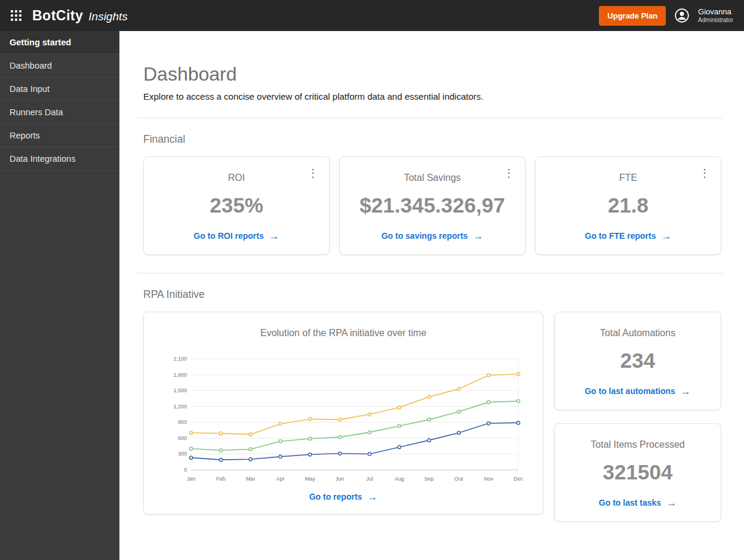  I want to click on svg-text: 300, so click(183, 454).